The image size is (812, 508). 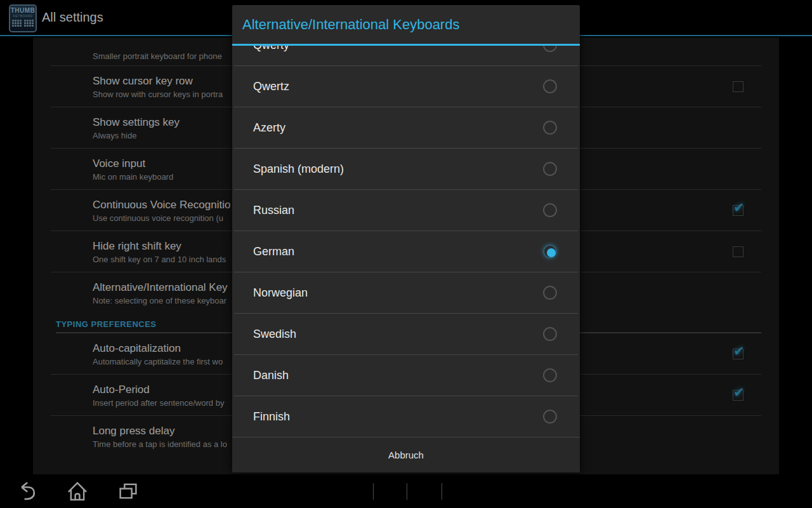 I want to click on option-spanish-modern: Spanish (modern), so click(x=406, y=169).